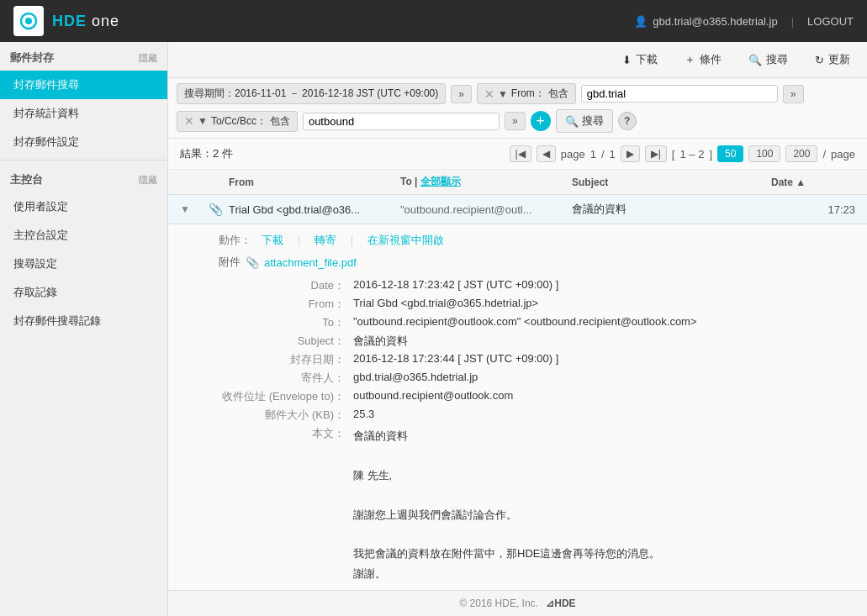 The width and height of the screenshot is (867, 616). I want to click on period-label: 搜尋期間：2016-11-01 － 2016-12-18 JST (UTC +0…, so click(311, 94).